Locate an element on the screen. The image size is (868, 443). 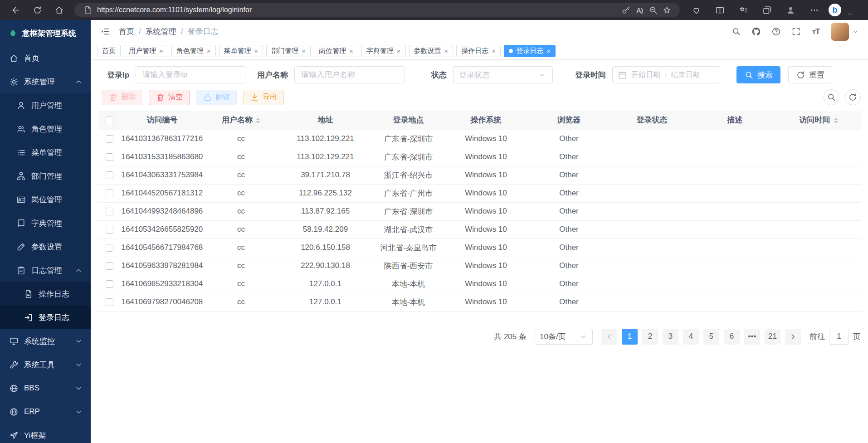
sidebar-item-log-management: 日志管理 is located at coordinates (45, 270).